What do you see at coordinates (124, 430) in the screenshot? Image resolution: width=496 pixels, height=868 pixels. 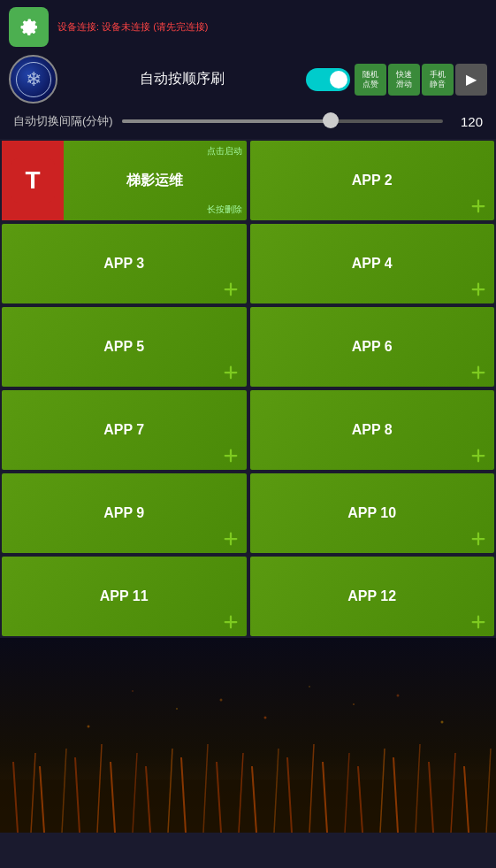 I see `app-cell-7: APP 7` at bounding box center [124, 430].